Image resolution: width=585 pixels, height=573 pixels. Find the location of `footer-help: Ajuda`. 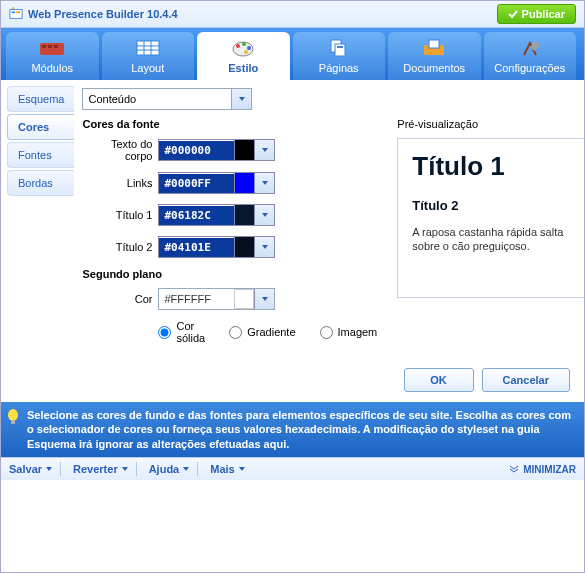

footer-help: Ajuda is located at coordinates (174, 469).